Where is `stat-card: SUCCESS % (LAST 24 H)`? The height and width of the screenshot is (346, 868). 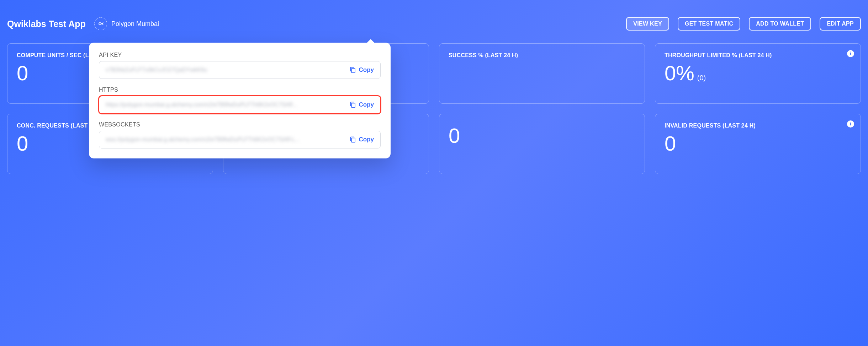 stat-card: SUCCESS % (LAST 24 H) is located at coordinates (542, 74).